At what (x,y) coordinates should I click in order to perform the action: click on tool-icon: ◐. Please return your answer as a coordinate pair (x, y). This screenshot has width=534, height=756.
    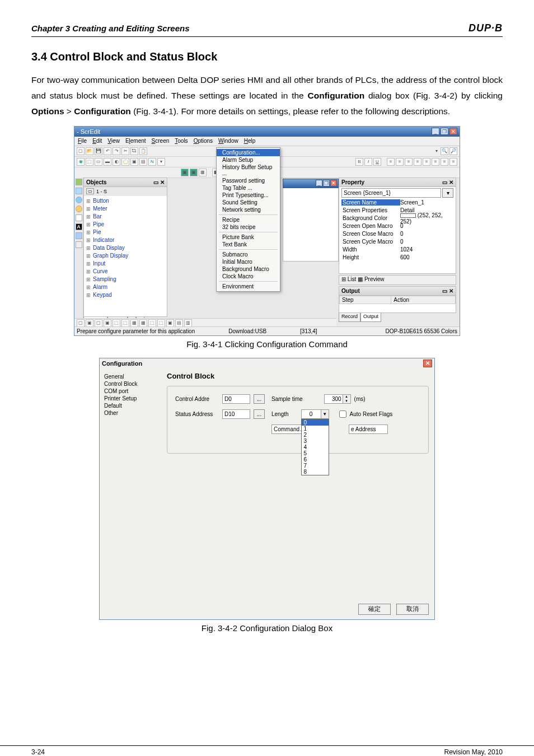
    Looking at the image, I should click on (116, 162).